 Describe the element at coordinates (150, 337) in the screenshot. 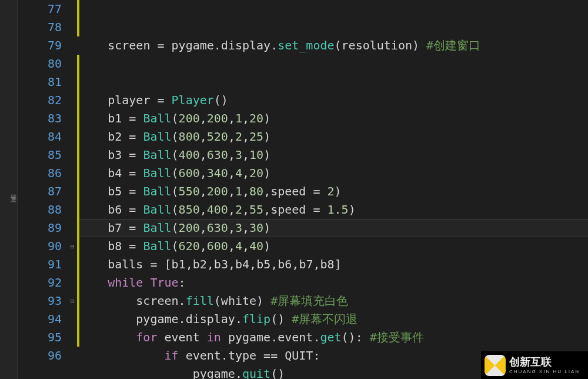

I see `code-token: for` at that location.